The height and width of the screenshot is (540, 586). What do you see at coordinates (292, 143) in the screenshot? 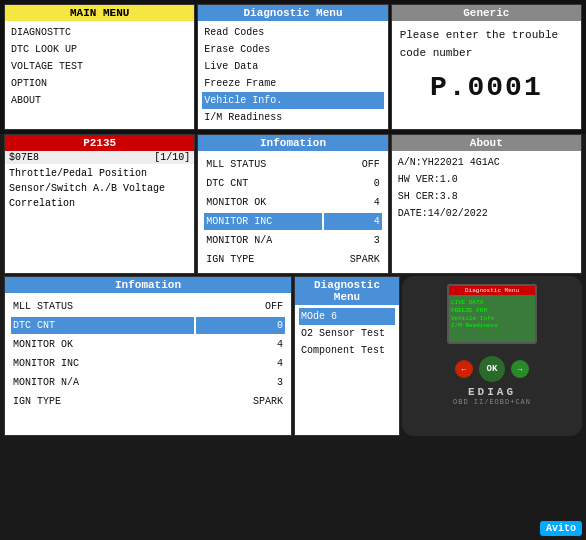
I see `information-1-header: Infomation` at bounding box center [292, 143].